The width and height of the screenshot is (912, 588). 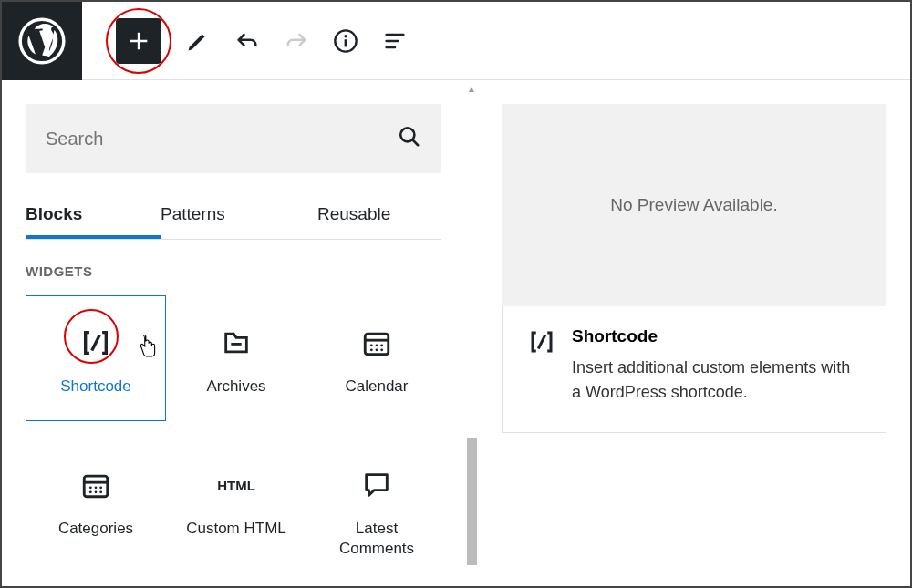 What do you see at coordinates (198, 41) in the screenshot?
I see `edit-button` at bounding box center [198, 41].